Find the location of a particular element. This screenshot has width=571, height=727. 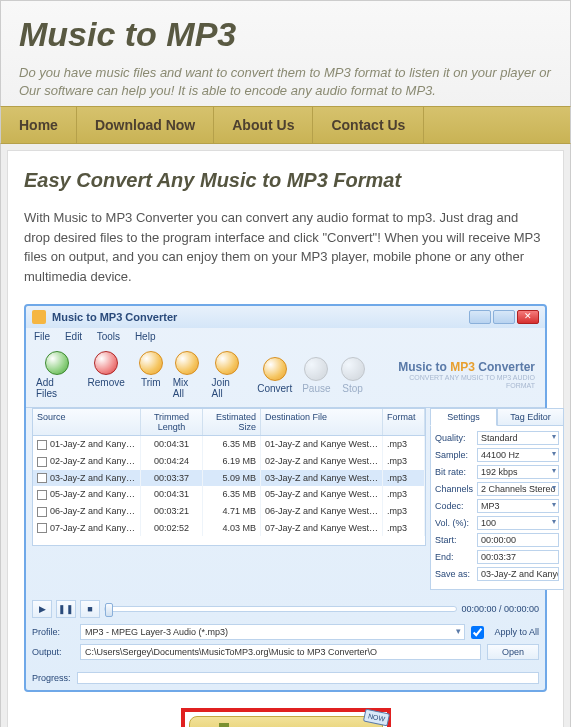

list-header: Source Trimmed Length Estimated Size Des… is located at coordinates (229, 422).